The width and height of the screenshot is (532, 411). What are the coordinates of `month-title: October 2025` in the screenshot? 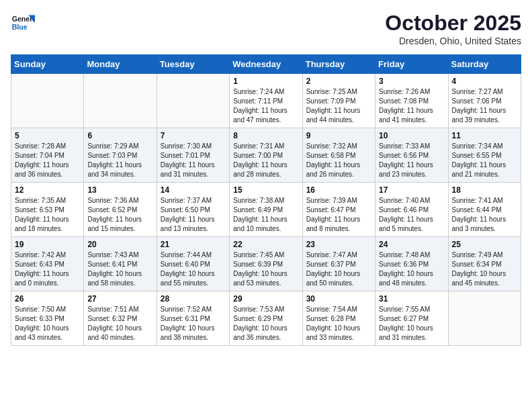 It's located at (453, 23).